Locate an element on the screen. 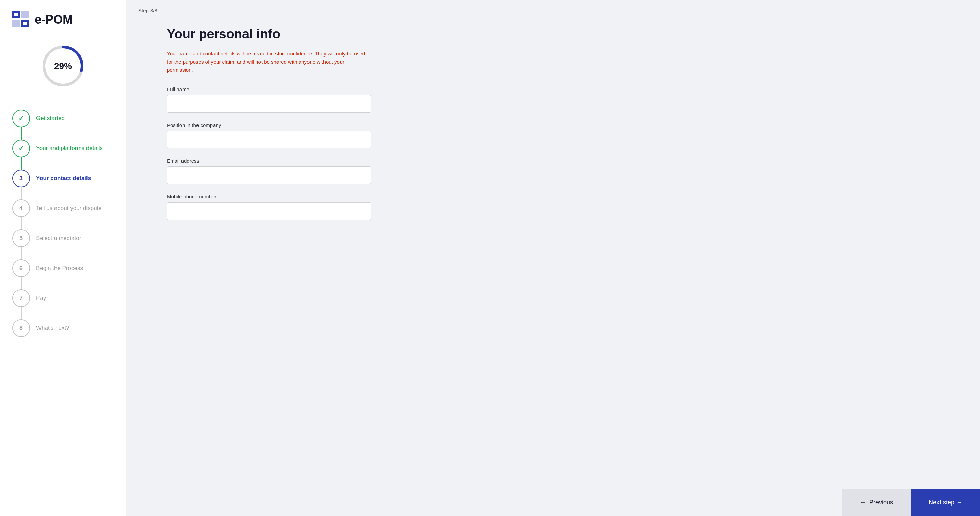 This screenshot has width=980, height=516. privacy-notice: Your name and contact details will be tr… is located at coordinates (269, 62).